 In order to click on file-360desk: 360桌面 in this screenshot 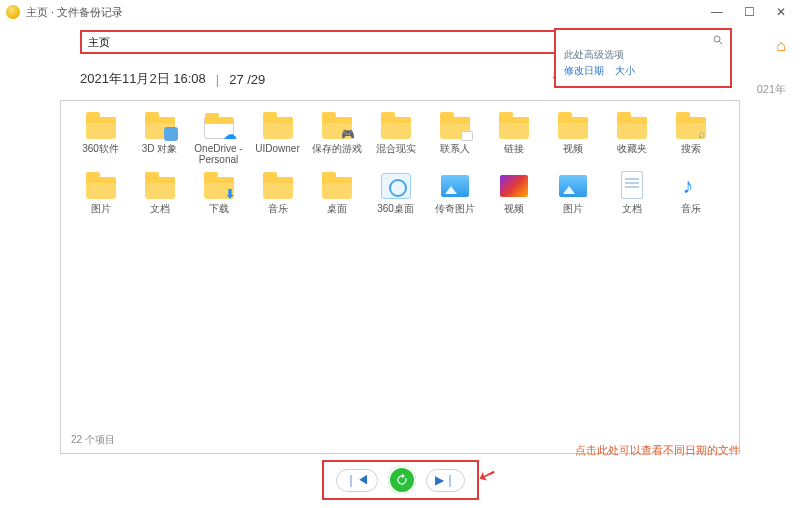, I will do `click(396, 192)`.